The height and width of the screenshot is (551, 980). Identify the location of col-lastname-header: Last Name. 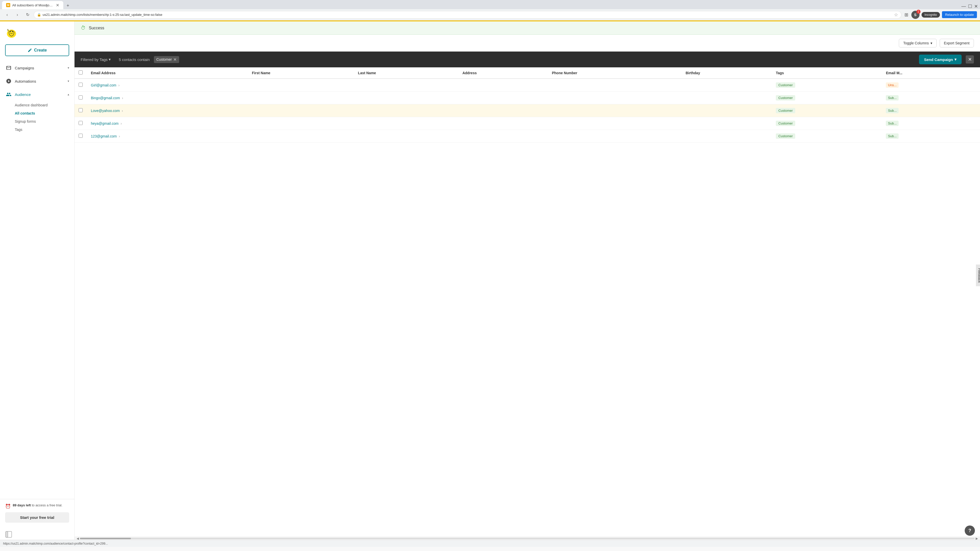
(406, 73).